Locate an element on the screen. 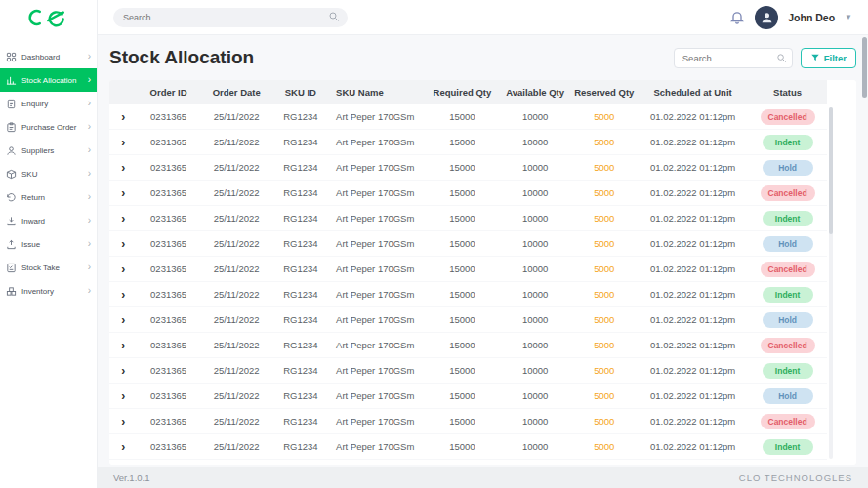  sidebar-item-inward: Inward› is located at coordinates (49, 221).